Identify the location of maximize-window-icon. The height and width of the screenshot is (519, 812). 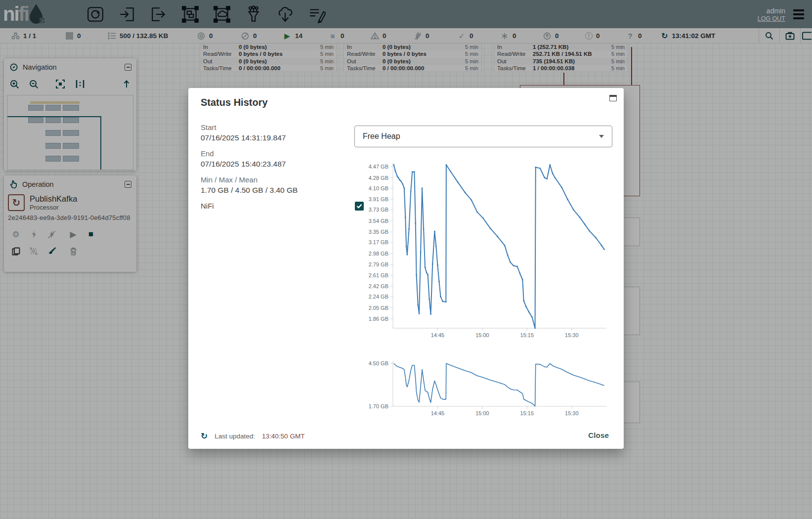
(613, 98).